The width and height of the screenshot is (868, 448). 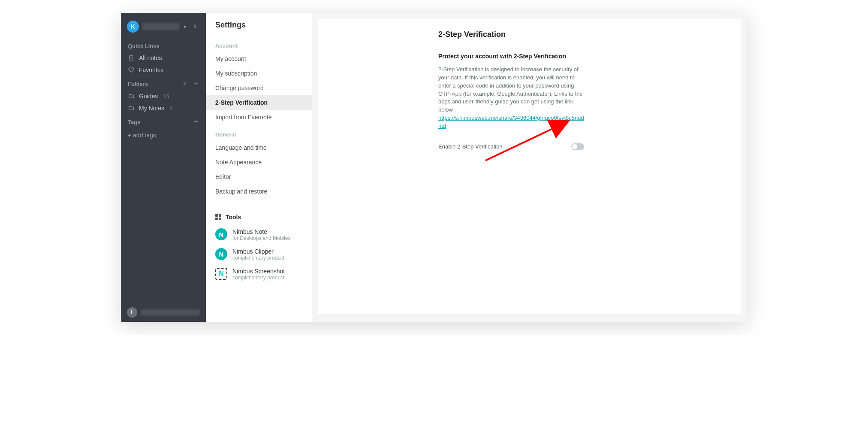 What do you see at coordinates (144, 46) in the screenshot?
I see `quick-links-label: Quick Links` at bounding box center [144, 46].